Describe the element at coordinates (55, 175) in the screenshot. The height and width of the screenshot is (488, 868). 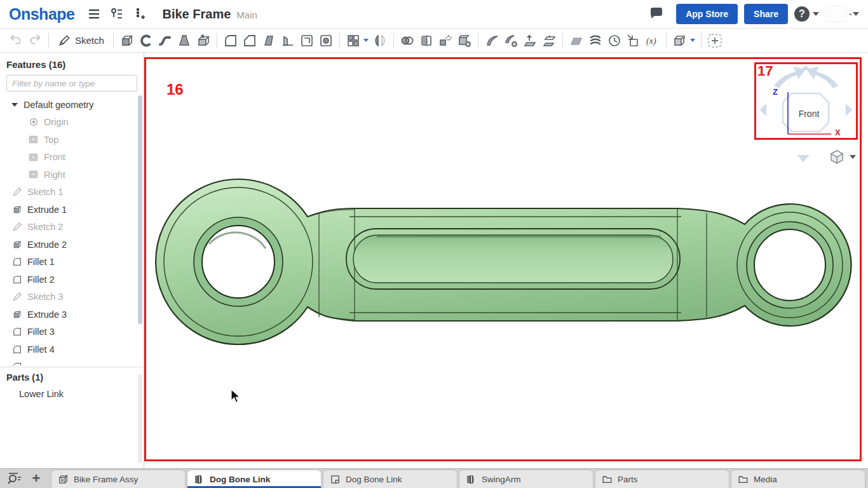
I see `feature-label: Right` at that location.